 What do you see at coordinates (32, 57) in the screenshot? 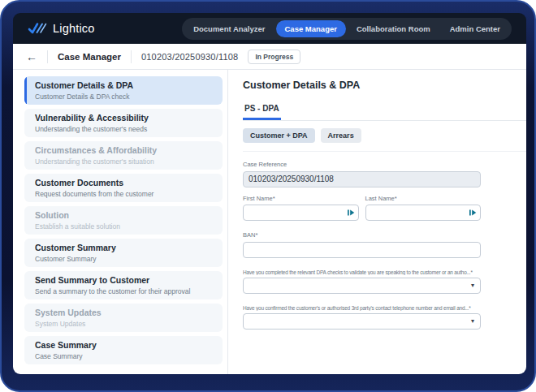
I see `back-arrow-icon: ←` at bounding box center [32, 57].